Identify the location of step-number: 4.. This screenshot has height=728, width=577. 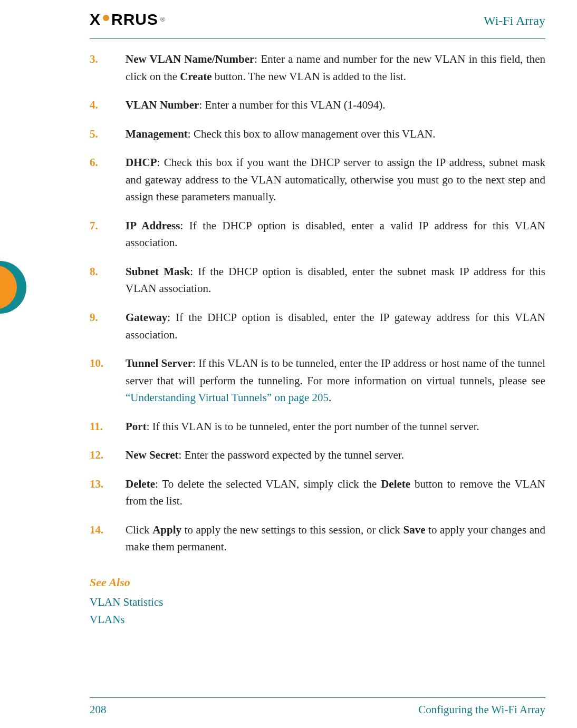
(102, 105).